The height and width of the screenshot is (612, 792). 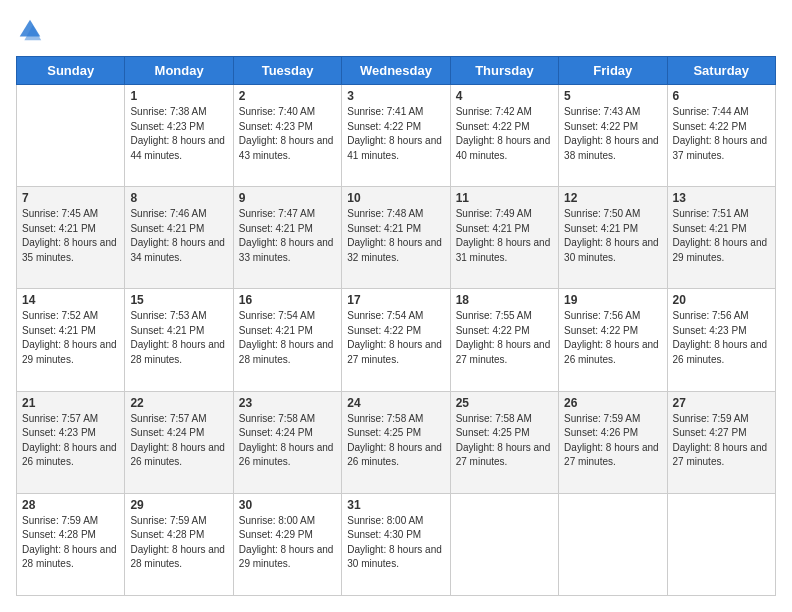 I want to click on day-info: Sunrise: 8:00 AMSunset: 4:29 PMDaylight:…, so click(x=288, y=543).